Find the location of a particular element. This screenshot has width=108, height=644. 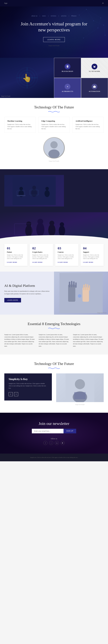

num-2-number: 02 is located at coordinates (41, 248).